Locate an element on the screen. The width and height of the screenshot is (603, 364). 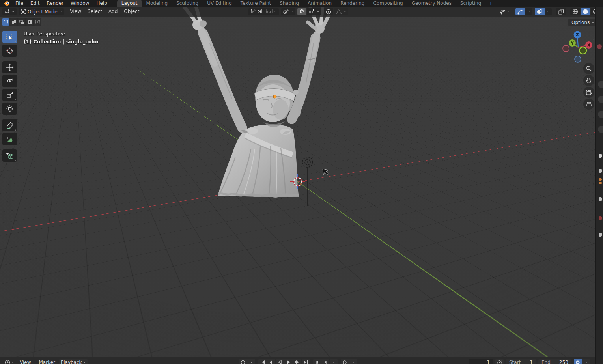
viewport-info-text: User Perspective (1) Collection | single… is located at coordinates (62, 38).